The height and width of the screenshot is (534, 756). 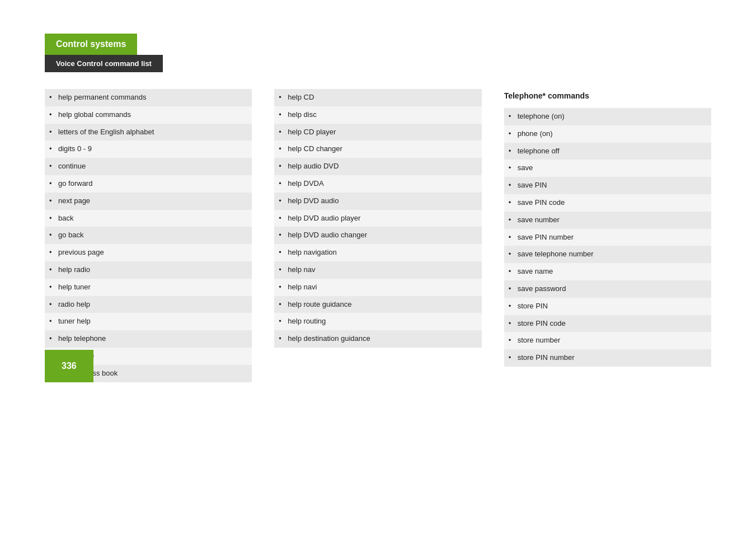 What do you see at coordinates (148, 270) in the screenshot?
I see `list-item: help radio` at bounding box center [148, 270].